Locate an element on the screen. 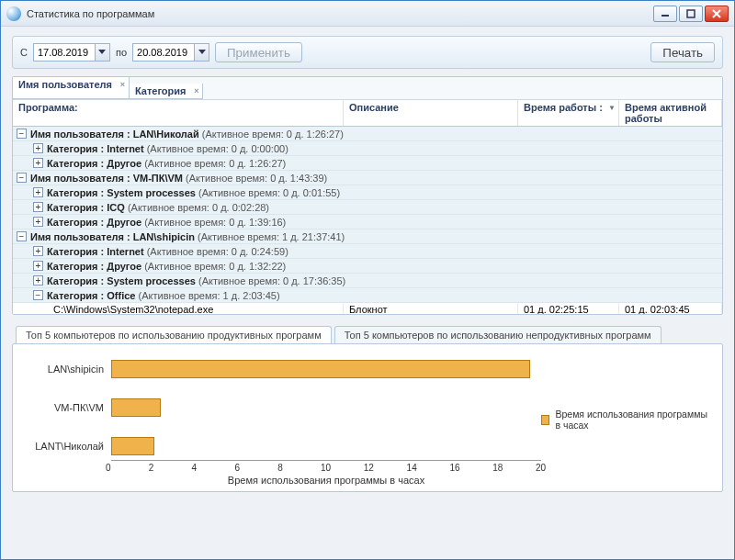  date-to-dropdown-icon is located at coordinates (201, 52).